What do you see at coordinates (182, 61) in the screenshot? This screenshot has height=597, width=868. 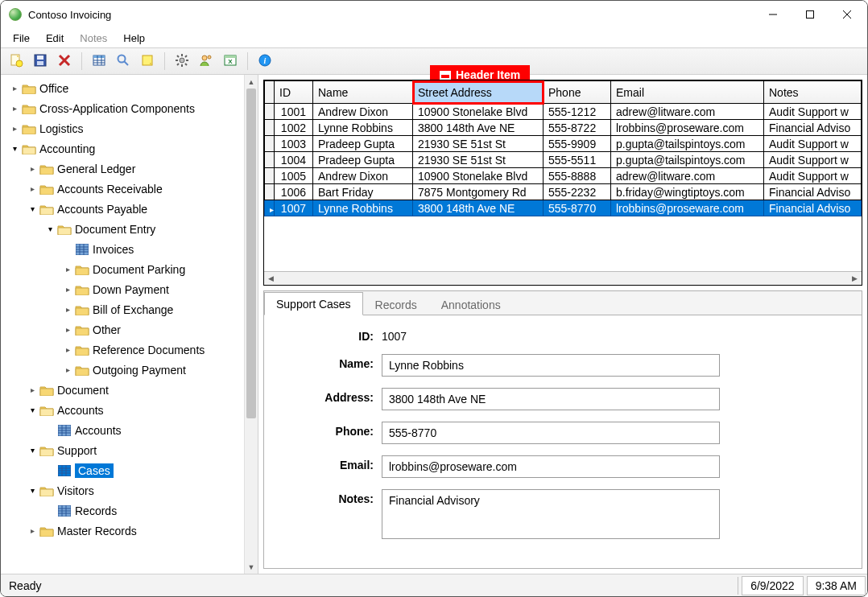 I see `toolbar-settings-button` at bounding box center [182, 61].